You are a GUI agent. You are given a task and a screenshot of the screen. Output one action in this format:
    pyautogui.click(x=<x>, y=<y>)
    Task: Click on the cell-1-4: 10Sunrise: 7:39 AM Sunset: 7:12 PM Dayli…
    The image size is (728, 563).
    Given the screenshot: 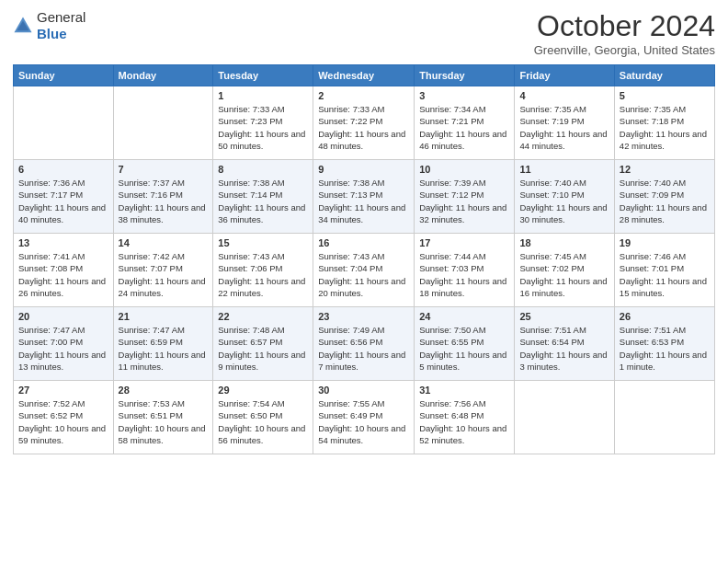 What is the action you would take?
    pyautogui.click(x=465, y=197)
    